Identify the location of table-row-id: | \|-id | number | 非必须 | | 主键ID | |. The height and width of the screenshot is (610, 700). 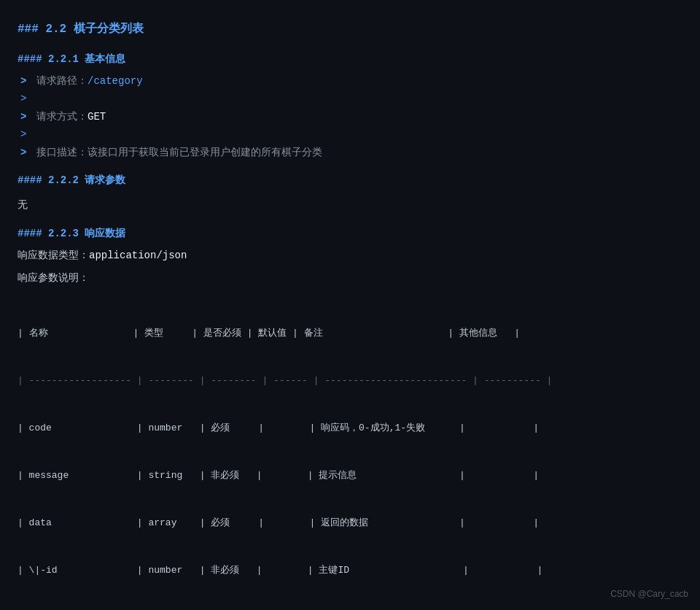
(350, 571).